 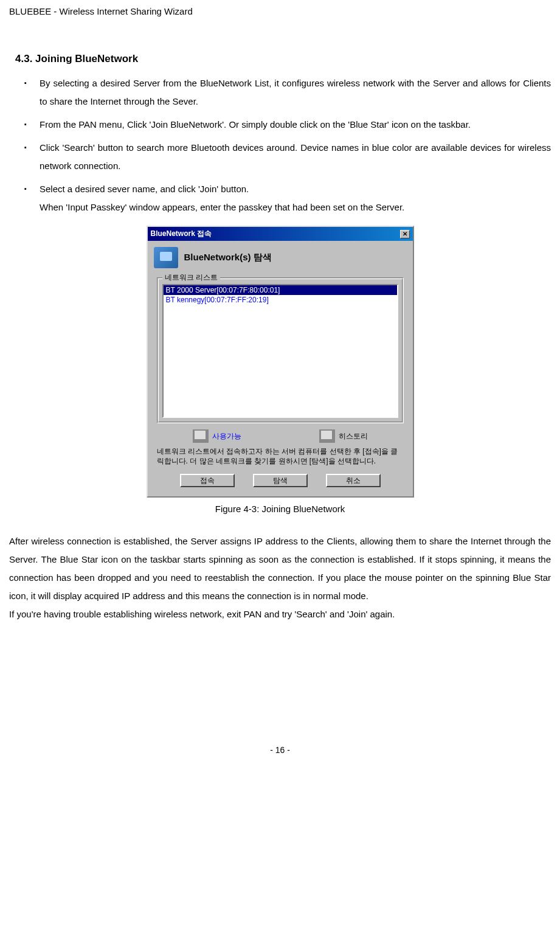 What do you see at coordinates (296, 157) in the screenshot?
I see `list-item: Click 'Search' button to search more Blu…` at bounding box center [296, 157].